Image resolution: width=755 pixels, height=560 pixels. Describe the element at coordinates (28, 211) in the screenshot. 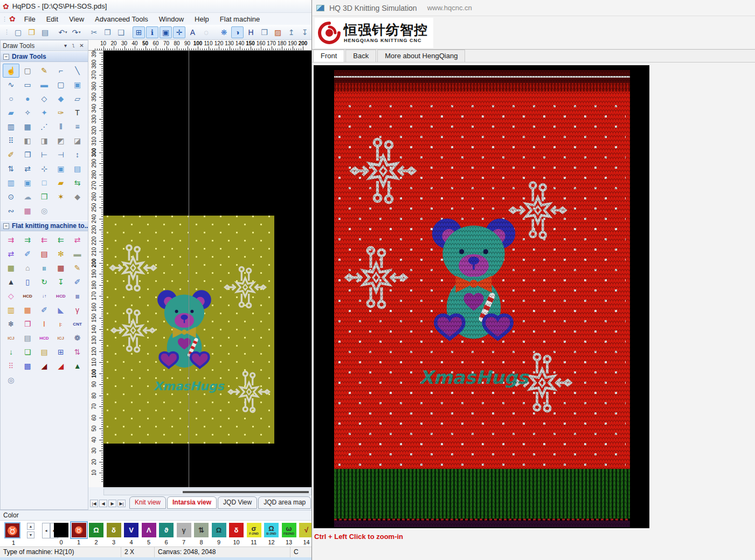

I see `tool-pattern-grid: ▦` at that location.